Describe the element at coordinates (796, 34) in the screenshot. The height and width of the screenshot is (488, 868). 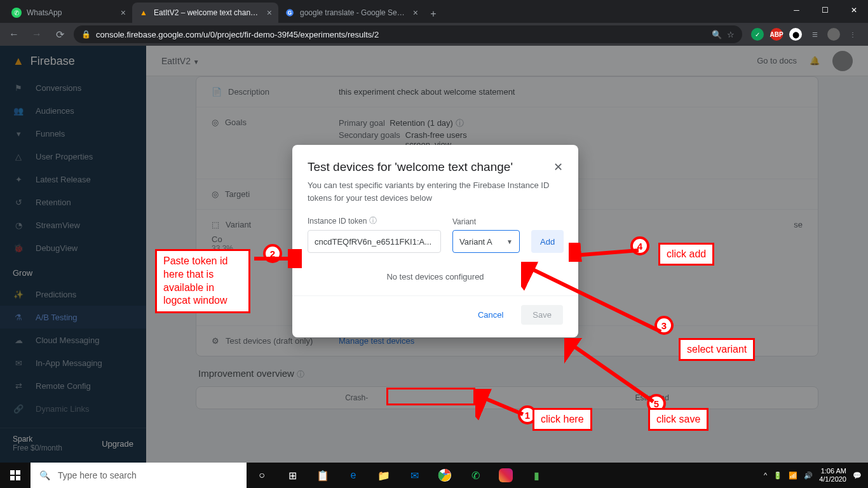
I see `ext-icon: ⬤` at that location.